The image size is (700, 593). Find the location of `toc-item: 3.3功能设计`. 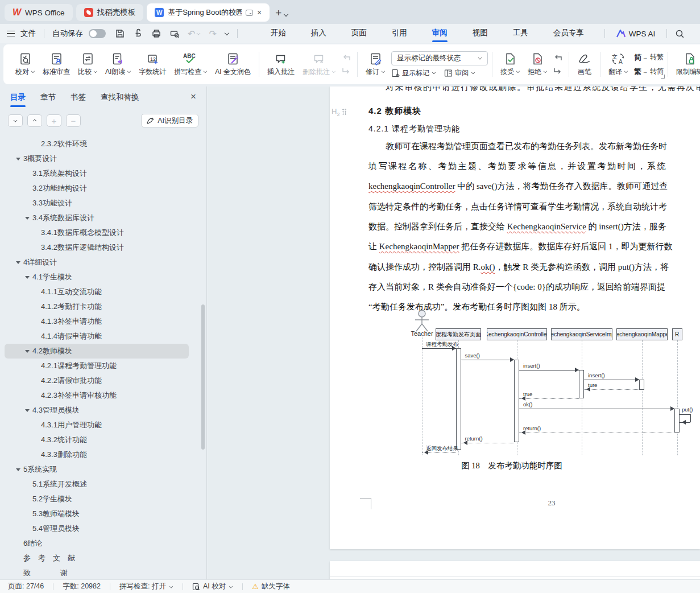

toc-item: 3.3功能设计 is located at coordinates (97, 203).